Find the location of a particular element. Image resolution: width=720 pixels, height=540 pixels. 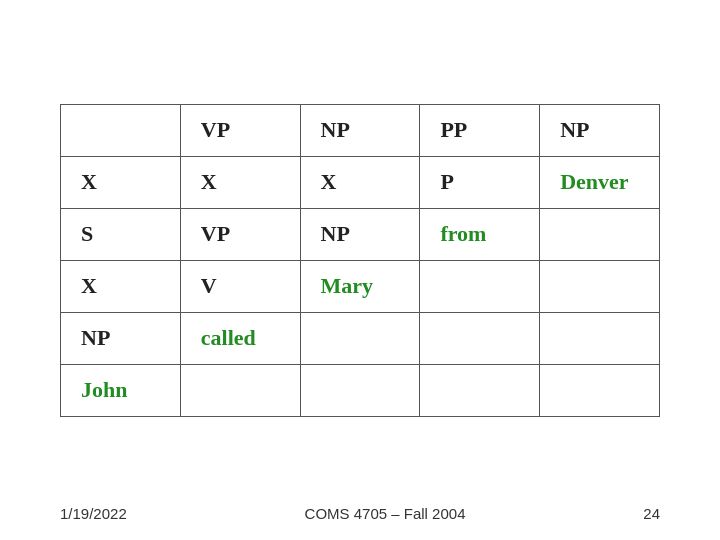

table-row: XXXPDenver is located at coordinates (360, 182).